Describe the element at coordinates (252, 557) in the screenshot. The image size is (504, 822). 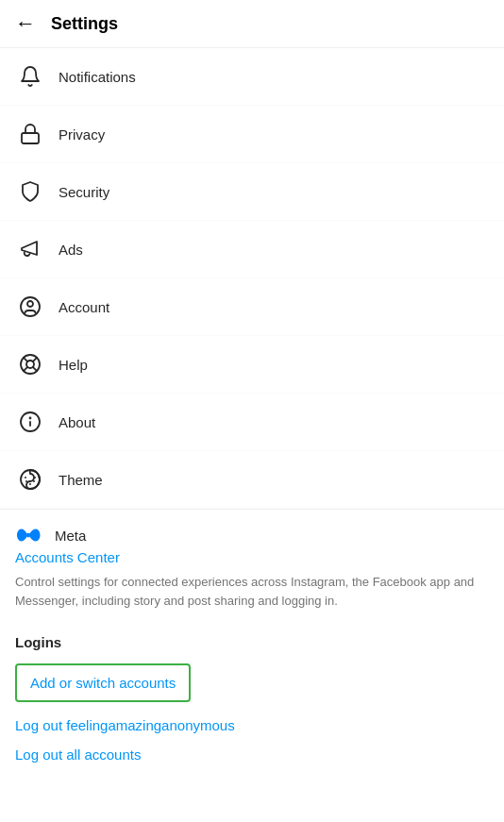
I see `accounts-center-link: Accounts Center` at that location.